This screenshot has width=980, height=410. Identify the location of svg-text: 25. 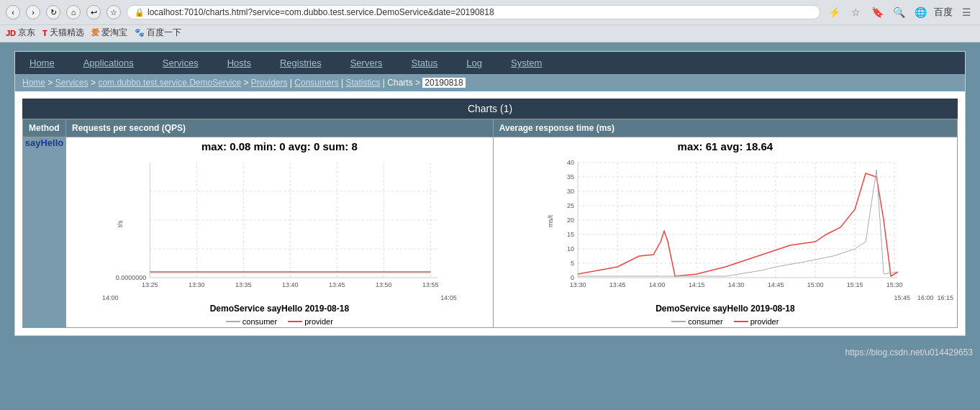
(571, 206).